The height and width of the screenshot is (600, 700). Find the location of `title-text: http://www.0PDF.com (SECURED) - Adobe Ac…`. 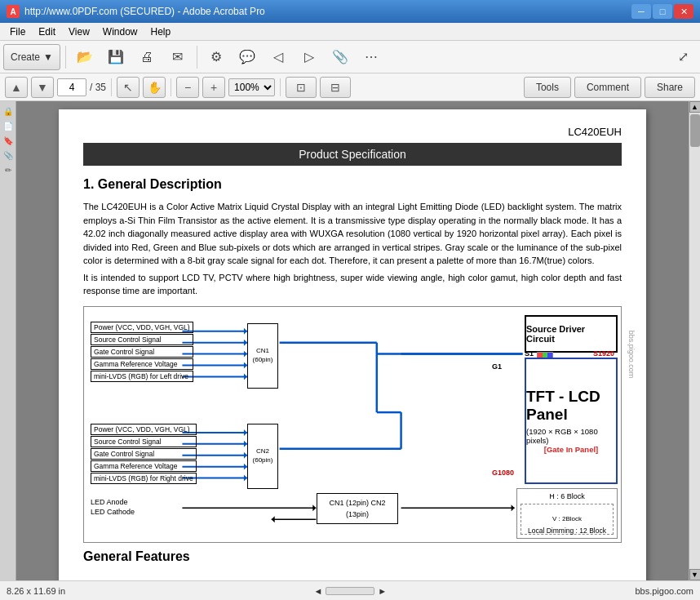

title-text: http://www.0PDF.com (SECURED) - Adobe Ac… is located at coordinates (328, 11).